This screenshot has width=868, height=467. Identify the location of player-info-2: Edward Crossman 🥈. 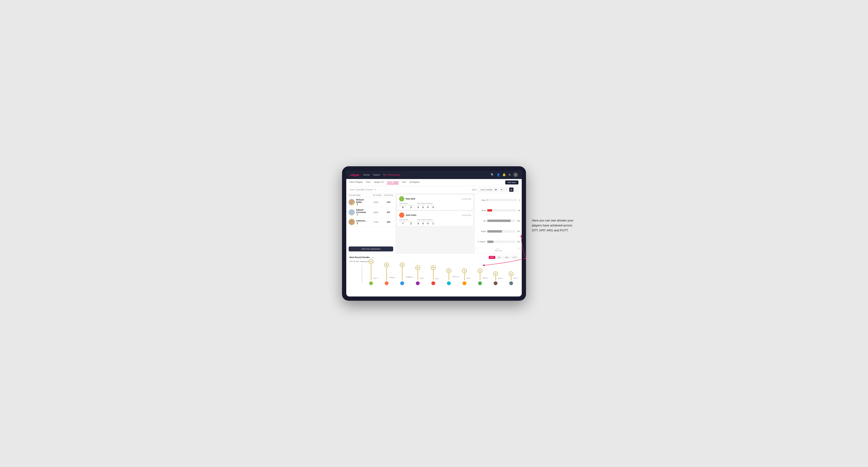
(362, 212).